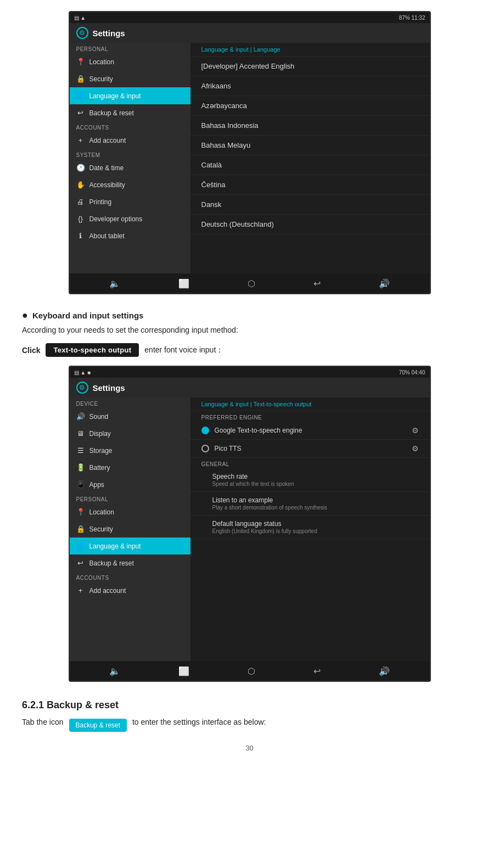 The image size is (499, 868). I want to click on nav-volume-up-1: 🔊, so click(384, 283).